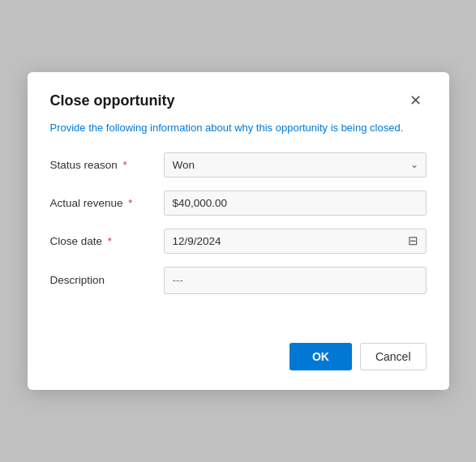 The height and width of the screenshot is (462, 476). What do you see at coordinates (393, 357) in the screenshot?
I see `cancel-button: Cancel` at bounding box center [393, 357].